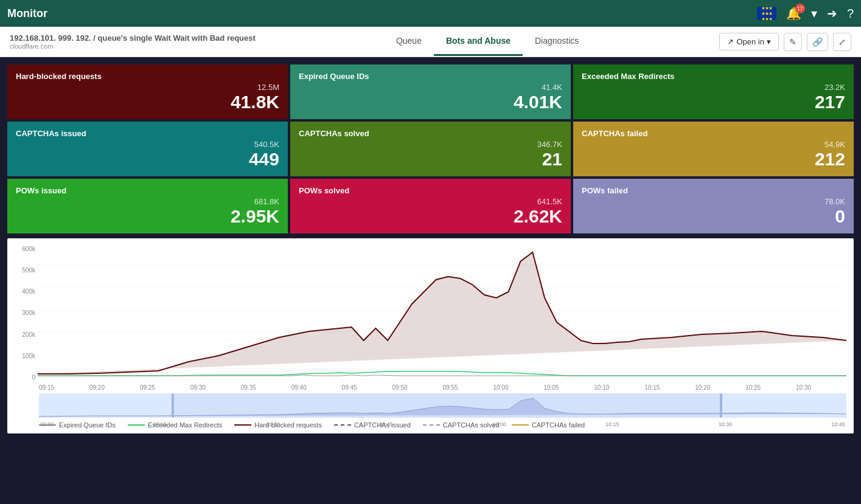 The height and width of the screenshot is (504, 861). I want to click on card-secondary-4: 346.7K, so click(431, 145).